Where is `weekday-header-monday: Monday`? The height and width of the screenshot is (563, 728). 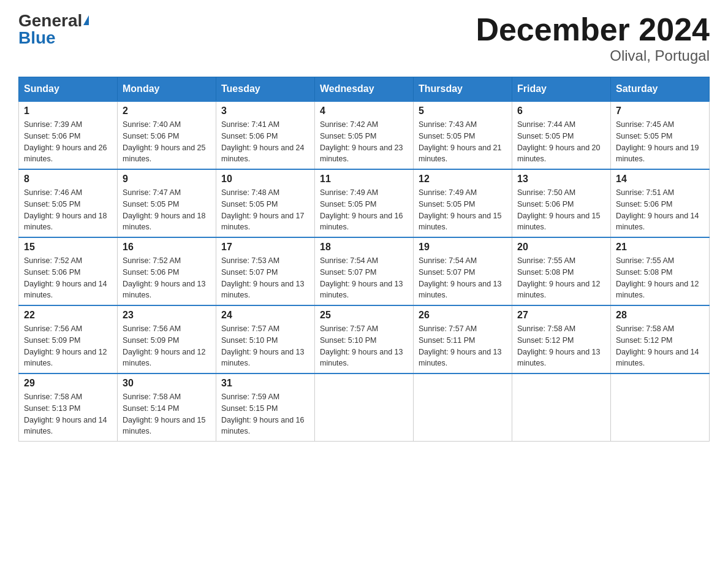
weekday-header-monday: Monday is located at coordinates (167, 90).